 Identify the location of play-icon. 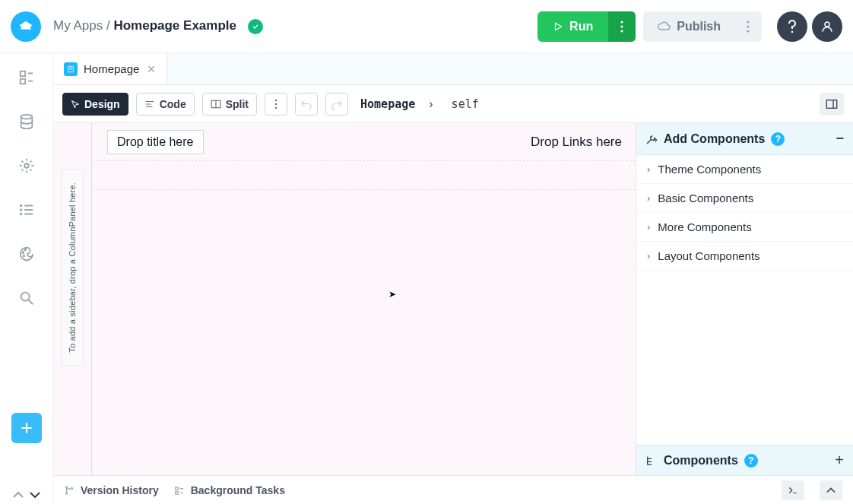
(558, 27).